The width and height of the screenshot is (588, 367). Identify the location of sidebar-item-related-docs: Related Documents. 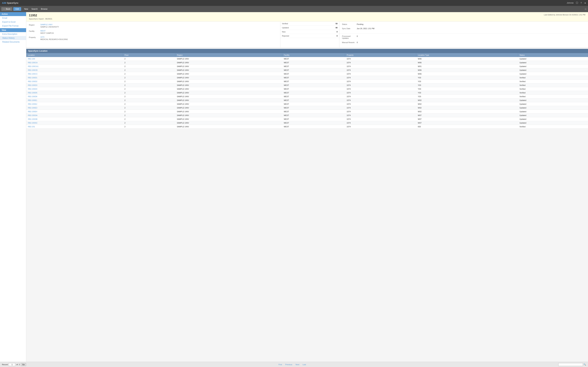
(13, 42).